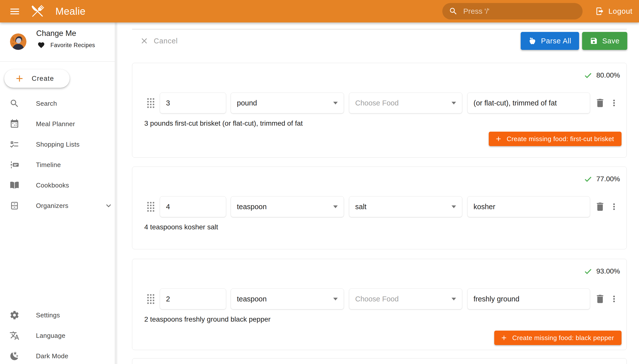 This screenshot has width=639, height=364. What do you see at coordinates (15, 206) in the screenshot?
I see `cabinet-icon` at bounding box center [15, 206].